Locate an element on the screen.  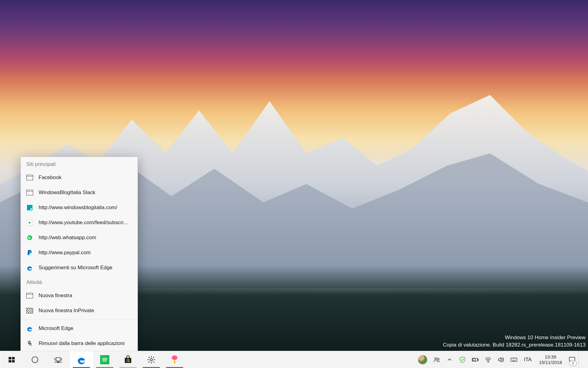
unpin-icon is located at coordinates (30, 343).